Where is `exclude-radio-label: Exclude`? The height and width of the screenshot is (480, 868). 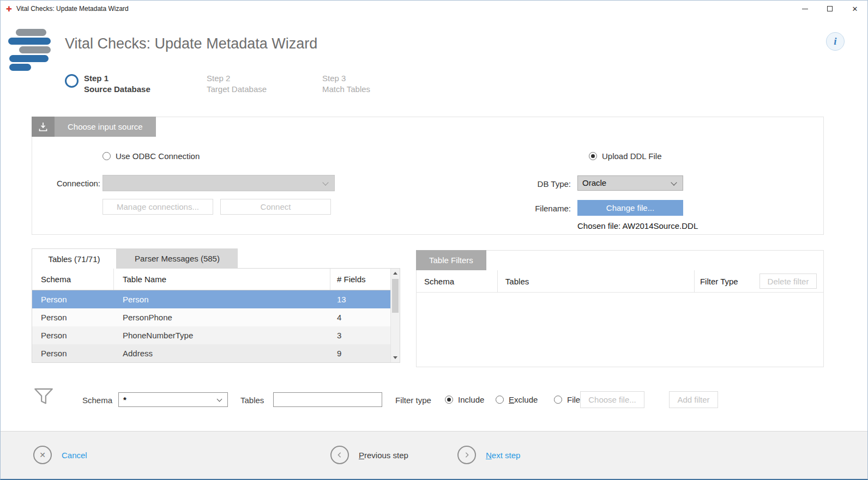 exclude-radio-label: Exclude is located at coordinates (523, 400).